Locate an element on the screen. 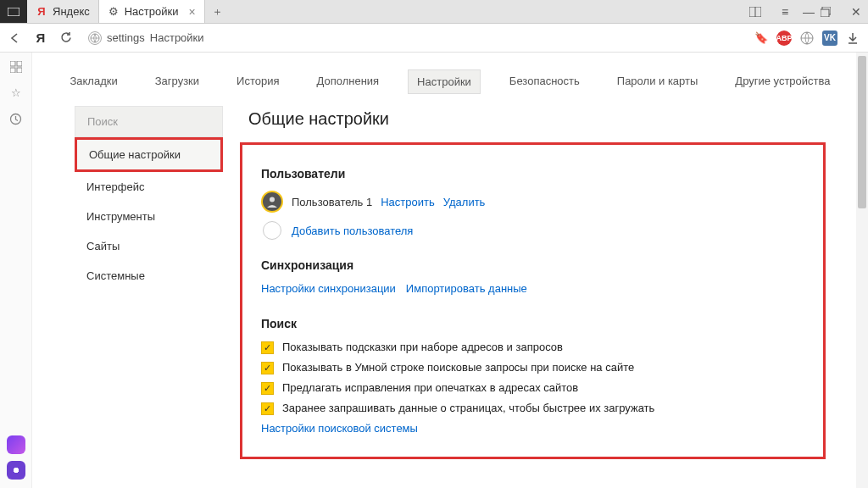  section-users-heading: Пользователи is located at coordinates (532, 174).